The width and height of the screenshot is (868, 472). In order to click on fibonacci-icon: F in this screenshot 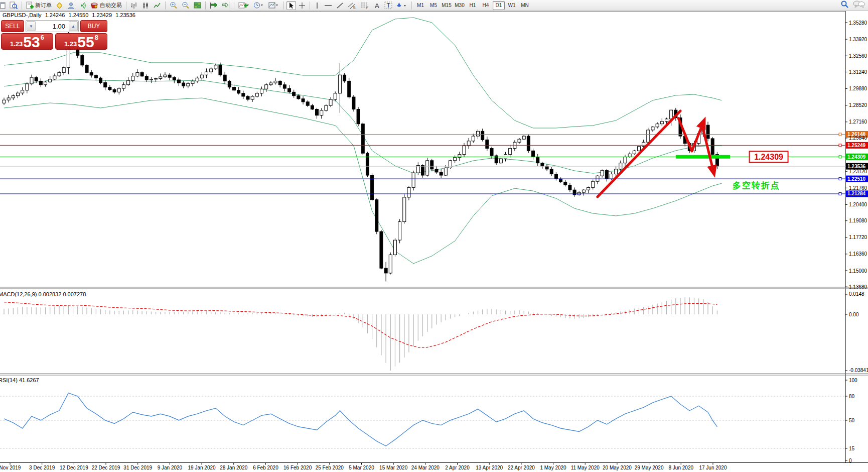, I will do `click(365, 6)`.